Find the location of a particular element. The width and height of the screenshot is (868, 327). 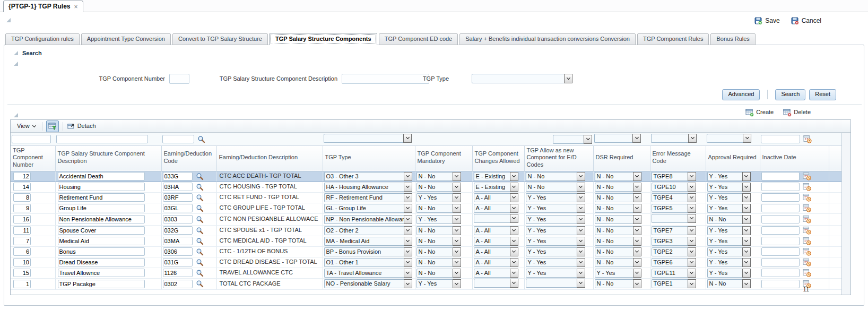

search-button: Search is located at coordinates (791, 94).